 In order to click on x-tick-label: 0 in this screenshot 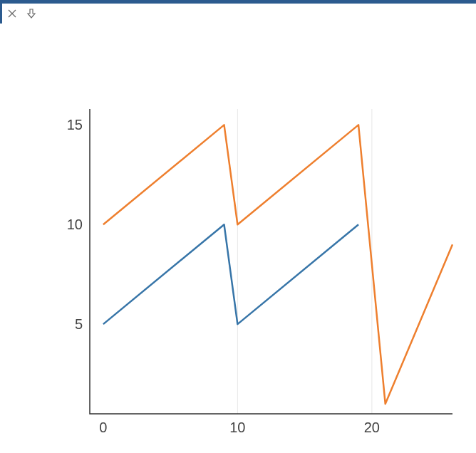, I will do `click(103, 427)`.